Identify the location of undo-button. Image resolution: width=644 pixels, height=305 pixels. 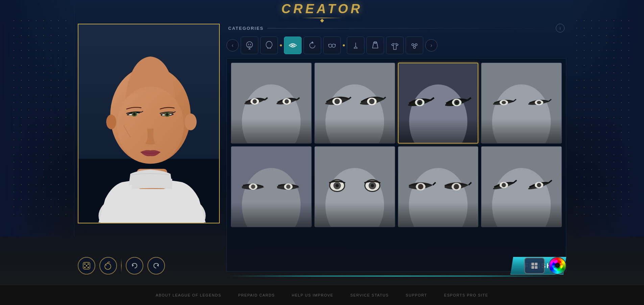
(135, 266).